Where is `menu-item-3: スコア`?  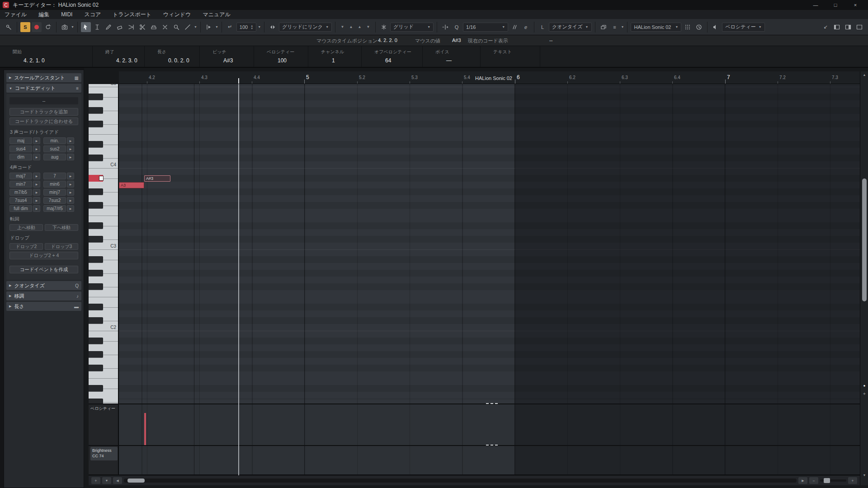
menu-item-3: スコア is located at coordinates (92, 14).